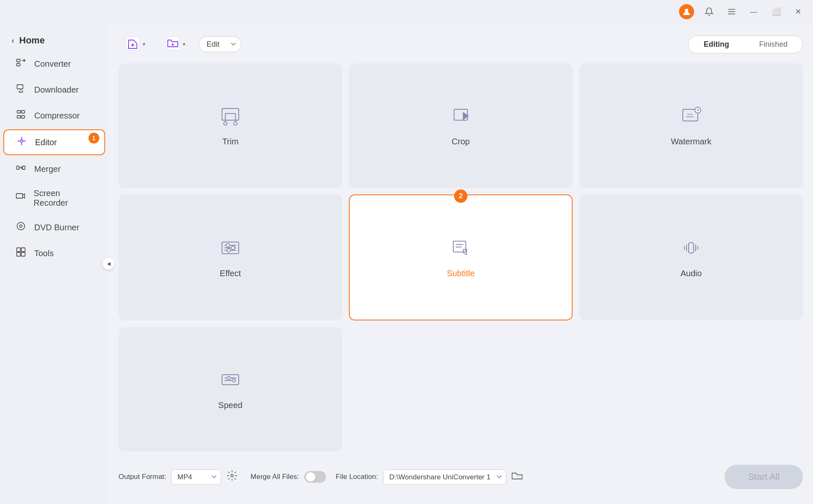 The height and width of the screenshot is (504, 813). What do you see at coordinates (691, 118) in the screenshot?
I see `watermark-icon` at bounding box center [691, 118].